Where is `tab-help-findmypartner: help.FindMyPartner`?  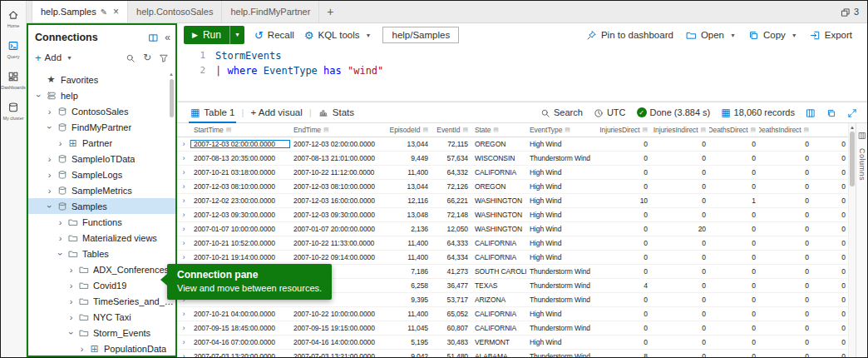
tab-help-findmypartner: help.FindMyPartner is located at coordinates (271, 12).